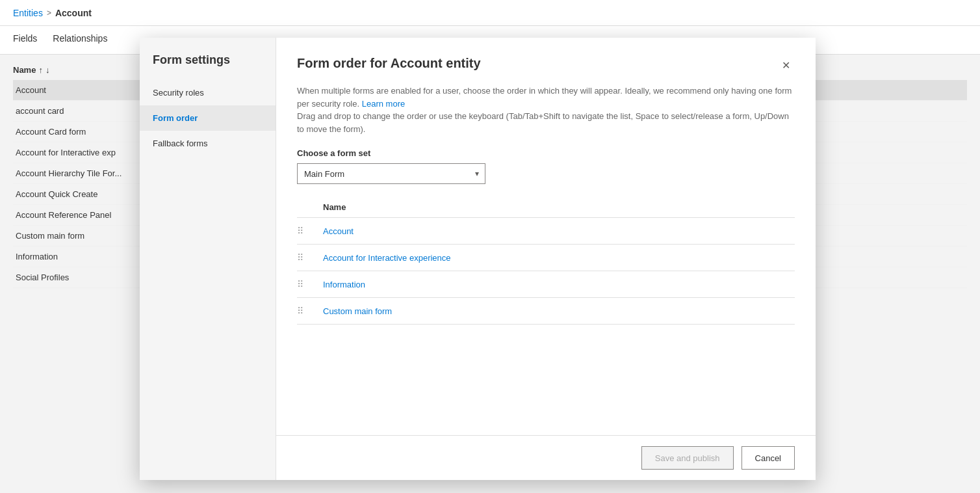  Describe the element at coordinates (48, 70) in the screenshot. I see `sort-down-icon: ↓` at that location.